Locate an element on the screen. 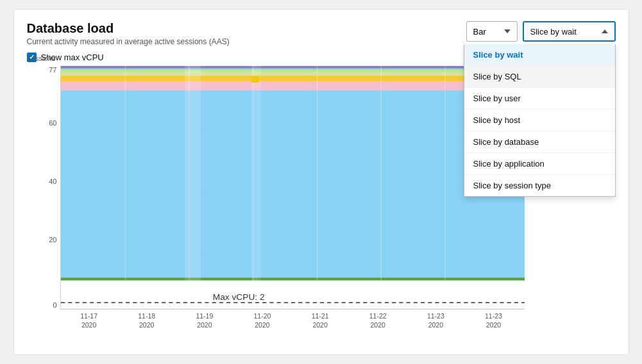  y-tick-40: 40 is located at coordinates (53, 181).